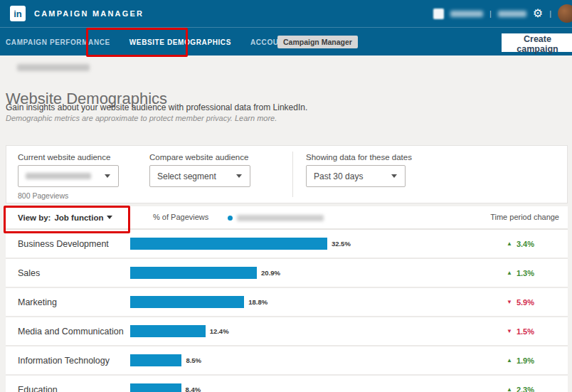  Describe the element at coordinates (205, 273) in the screenshot. I see `bar-wrap: 20.9%` at that location.